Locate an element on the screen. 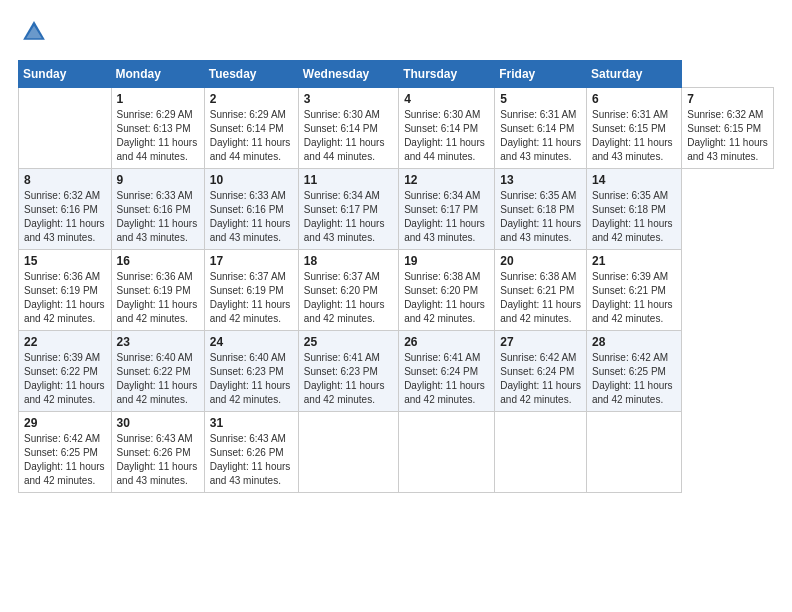 This screenshot has height=612, width=792. day-header-sunday: Sunday is located at coordinates (66, 74).